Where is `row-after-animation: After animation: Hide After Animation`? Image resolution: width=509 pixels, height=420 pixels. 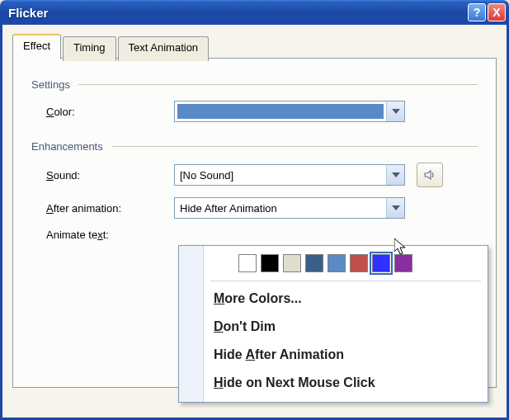
row-after-animation: After animation: Hide After Animation is located at coordinates (262, 208).